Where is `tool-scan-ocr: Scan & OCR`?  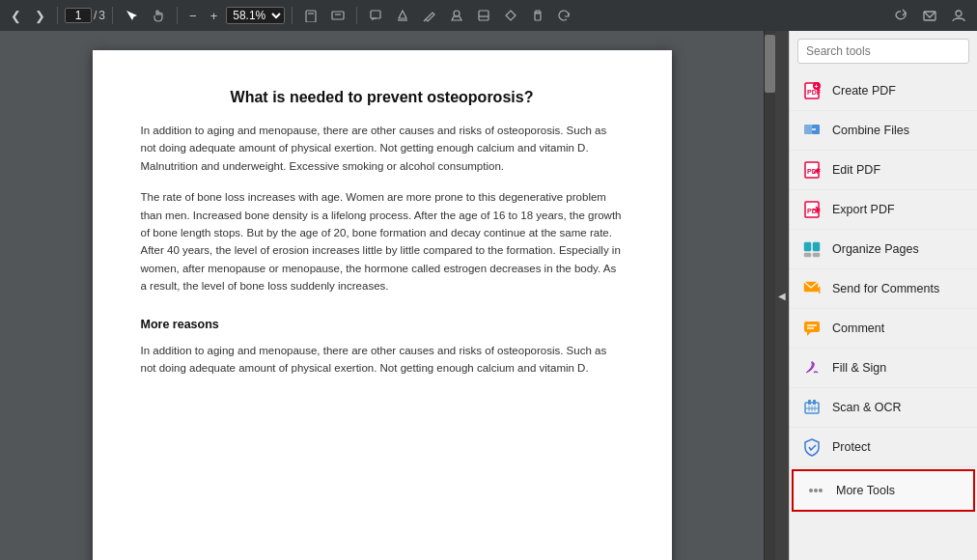
tool-scan-ocr: Scan & OCR is located at coordinates (883, 407).